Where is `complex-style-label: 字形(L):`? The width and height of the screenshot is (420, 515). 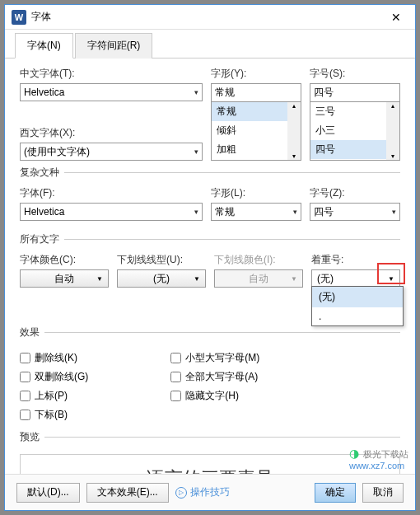
complex-style-label: 字形(L): is located at coordinates (256, 193).